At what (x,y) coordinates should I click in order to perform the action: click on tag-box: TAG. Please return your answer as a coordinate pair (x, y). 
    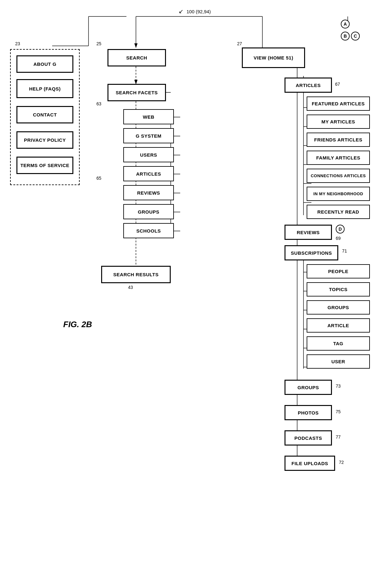
    Looking at the image, I should click on (338, 344).